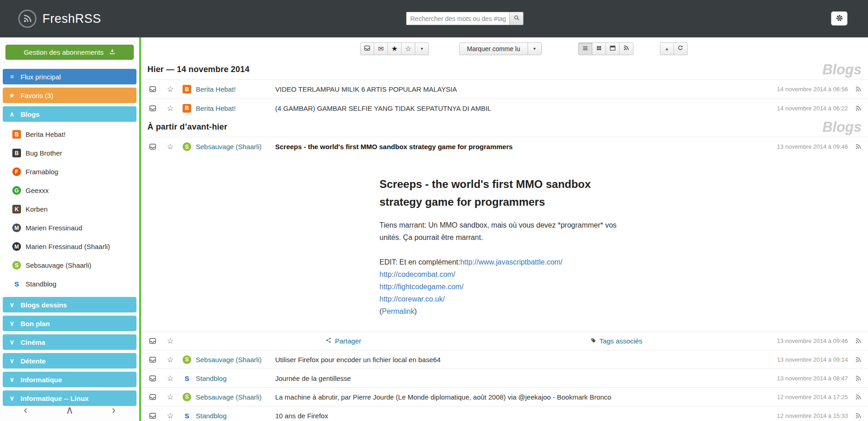 The image size is (868, 421). Describe the element at coordinates (523, 359) in the screenshot. I see `article-title-link: Utiliser Firefox pour encoder un fichier…` at that location.